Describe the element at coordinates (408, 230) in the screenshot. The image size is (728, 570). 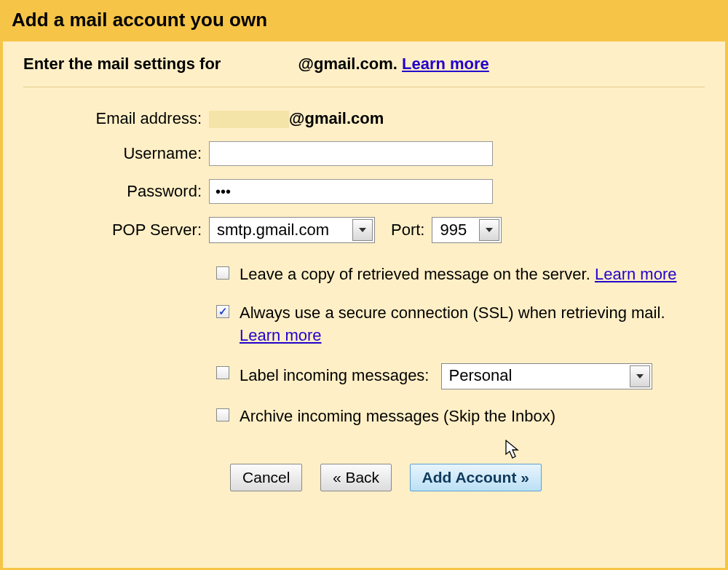
I see `port-label: Port:` at that location.